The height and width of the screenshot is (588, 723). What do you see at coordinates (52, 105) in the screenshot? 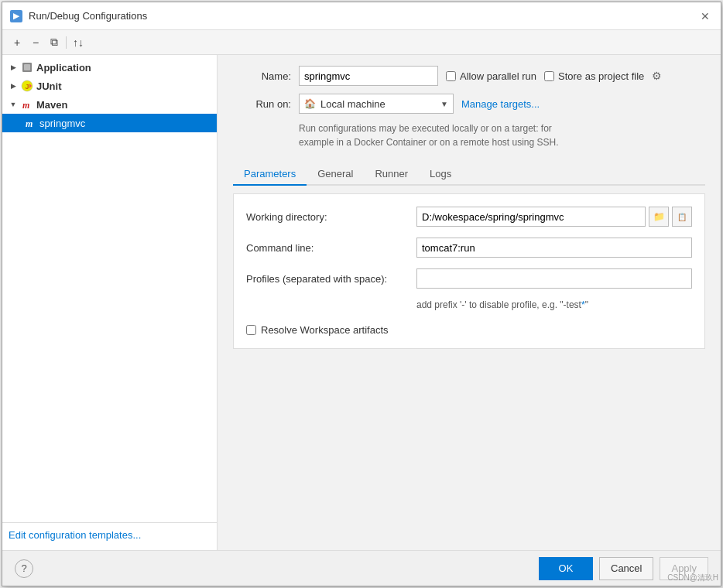
I see `maven-label: Maven` at bounding box center [52, 105].